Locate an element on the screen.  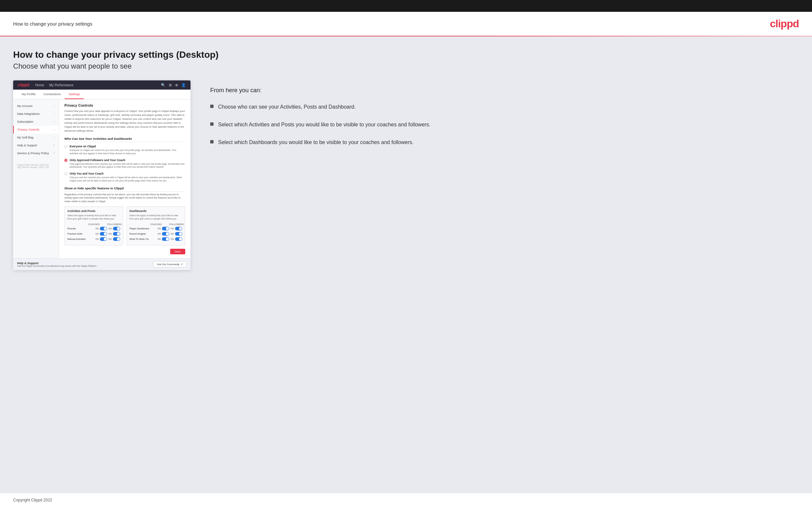
subnav-settings: Settings is located at coordinates (74, 95).